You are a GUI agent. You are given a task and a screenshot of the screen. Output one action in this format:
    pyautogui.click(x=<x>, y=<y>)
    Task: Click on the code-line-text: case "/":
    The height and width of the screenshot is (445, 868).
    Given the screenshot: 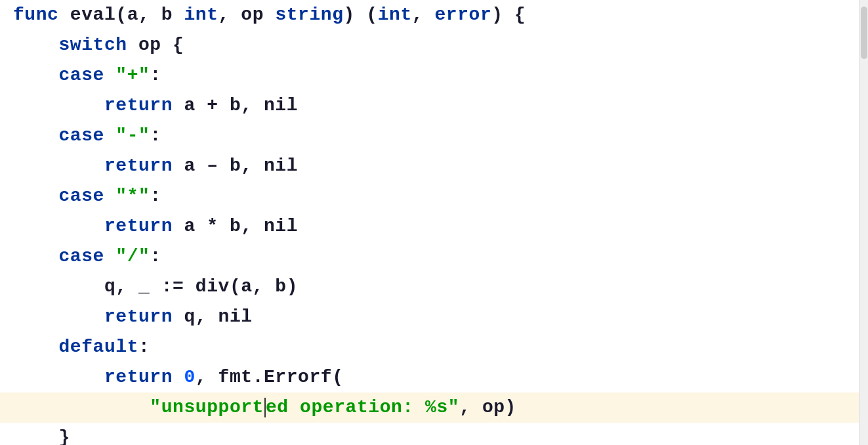 What is the action you would take?
    pyautogui.click(x=87, y=257)
    